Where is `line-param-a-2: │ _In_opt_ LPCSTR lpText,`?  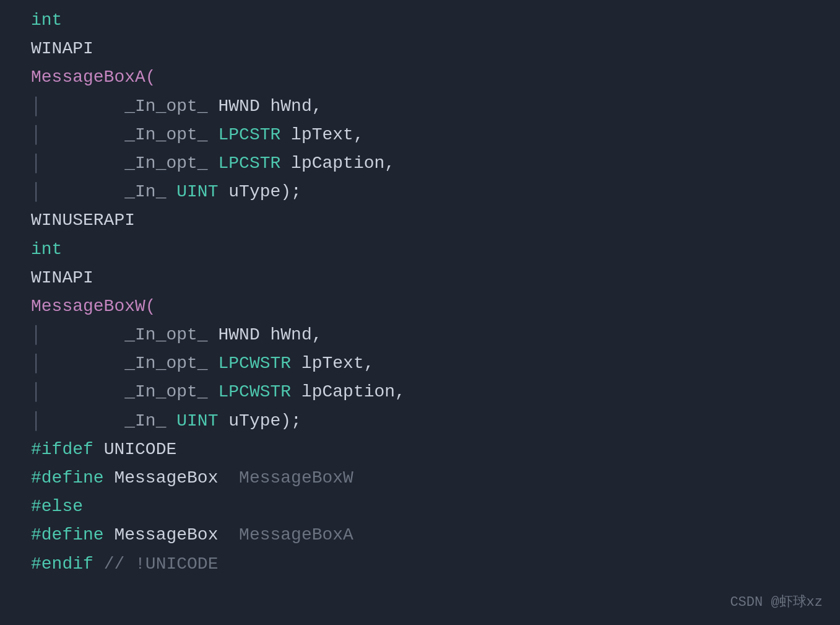 line-param-a-2: │ _In_opt_ LPCSTR lpText, is located at coordinates (436, 135).